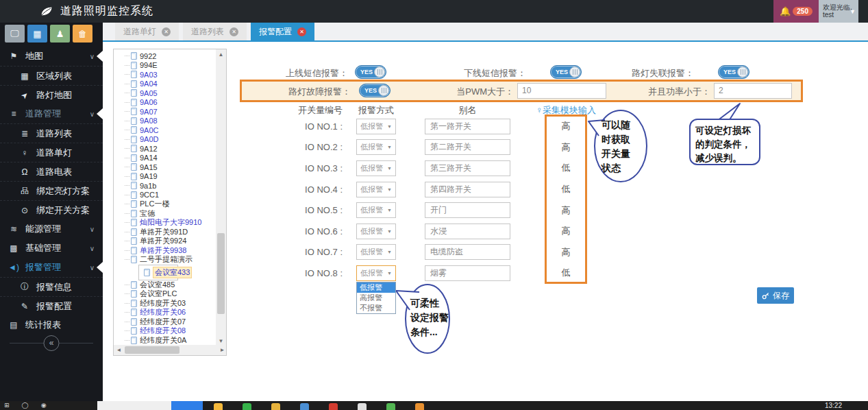 The height and width of the screenshot is (410, 868). What do you see at coordinates (170, 112) in the screenshot?
I see `tree-item: 9A07` at bounding box center [170, 112].